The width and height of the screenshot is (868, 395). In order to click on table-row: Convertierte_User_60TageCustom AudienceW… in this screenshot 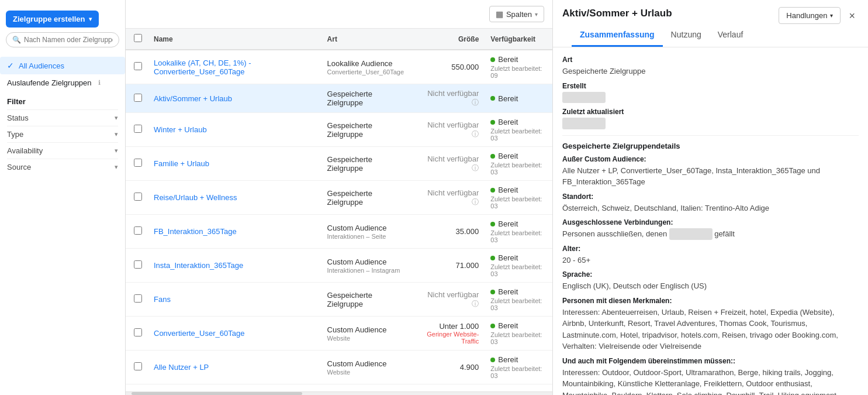, I will do `click(339, 334)`.